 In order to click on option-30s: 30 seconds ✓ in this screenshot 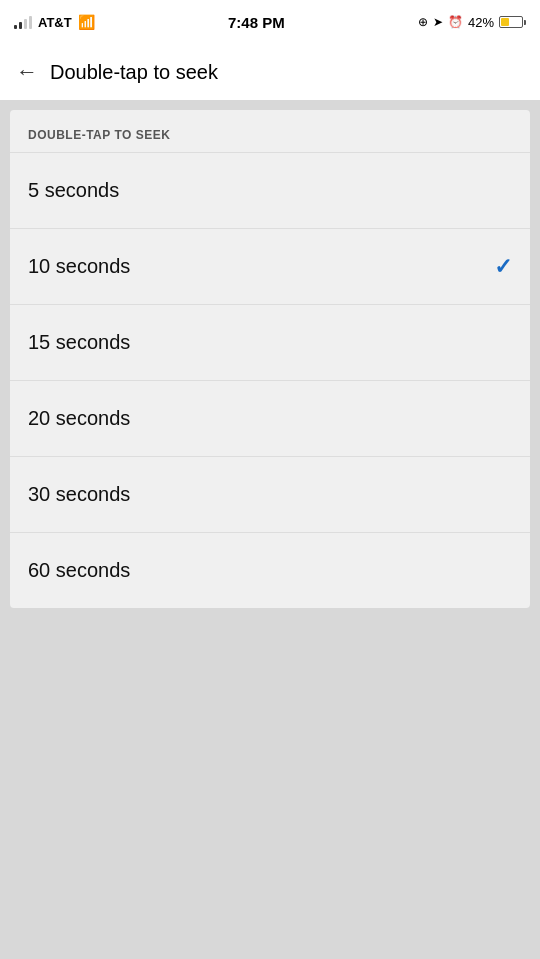, I will do `click(270, 494)`.